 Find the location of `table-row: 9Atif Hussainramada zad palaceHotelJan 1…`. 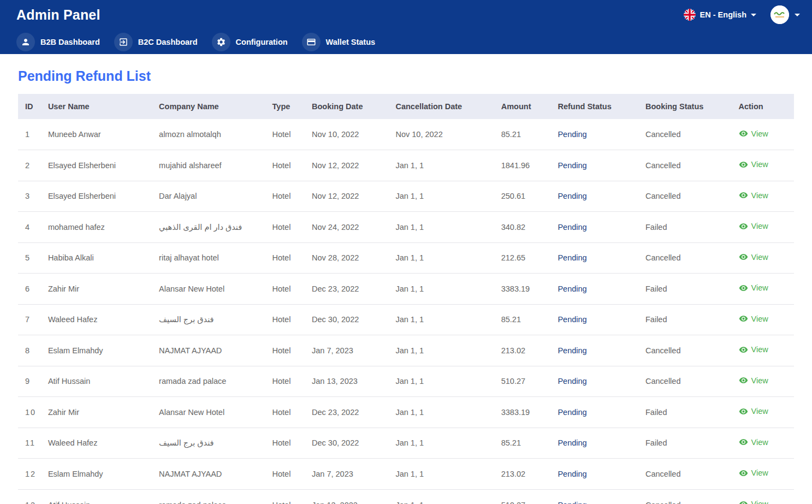

table-row: 9Atif Hussainramada zad palaceHotelJan 1… is located at coordinates (406, 381).